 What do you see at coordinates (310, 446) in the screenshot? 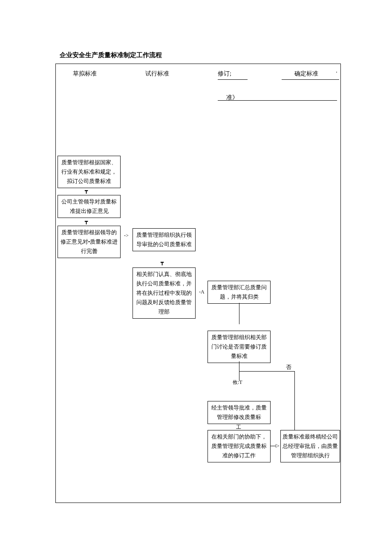
I see `col4-box1: 质量标准最终稿经公司总经理审批后，由质量管理部组织执行` at bounding box center [310, 446].